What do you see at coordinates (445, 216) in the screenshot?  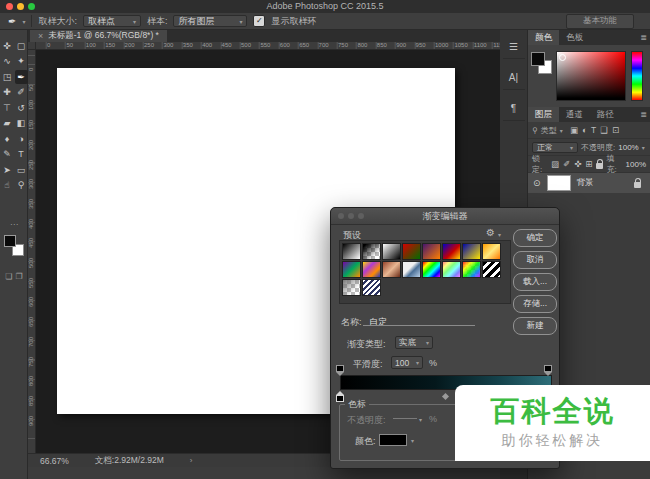 I see `dialog-titlebar: 渐变编辑器` at bounding box center [445, 216].